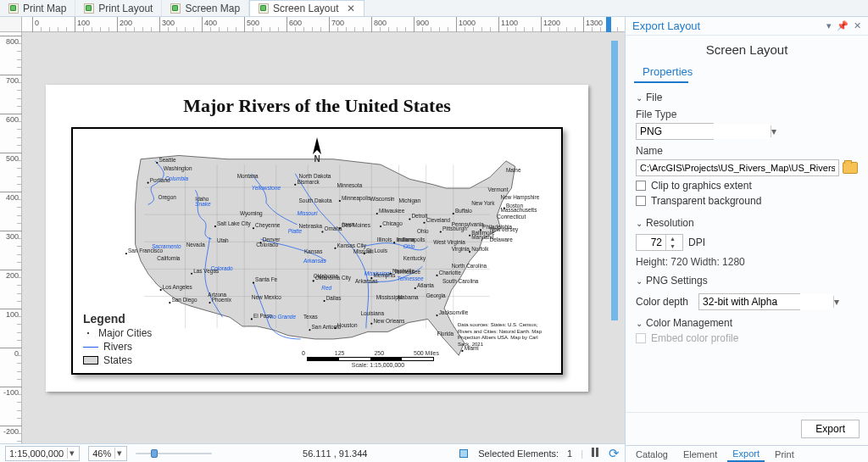 The width and height of the screenshot is (868, 462). I want to click on svg-text: El Paso, so click(263, 315).